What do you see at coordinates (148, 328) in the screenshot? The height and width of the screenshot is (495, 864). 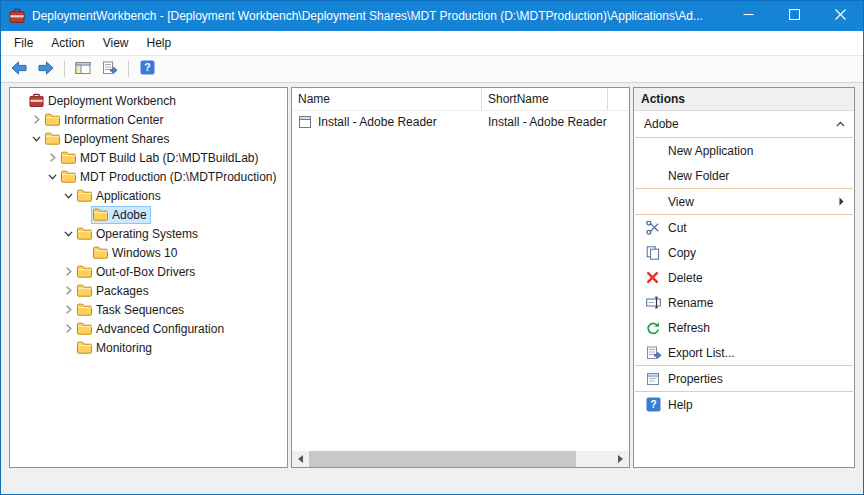 I see `tree-item-advanced-configuration: Advanced Configuration` at bounding box center [148, 328].